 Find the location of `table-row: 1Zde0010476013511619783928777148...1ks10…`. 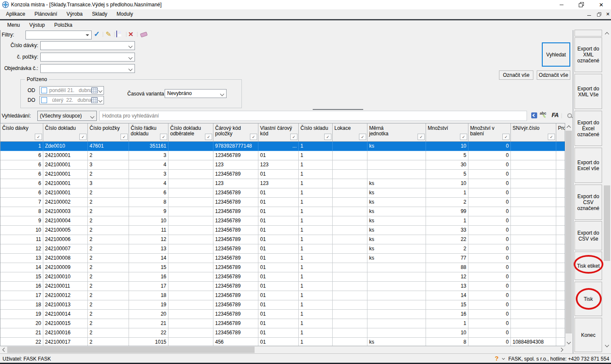

table-row: 1Zde0010476013511619783928777148...1ks10… is located at coordinates (283, 146).